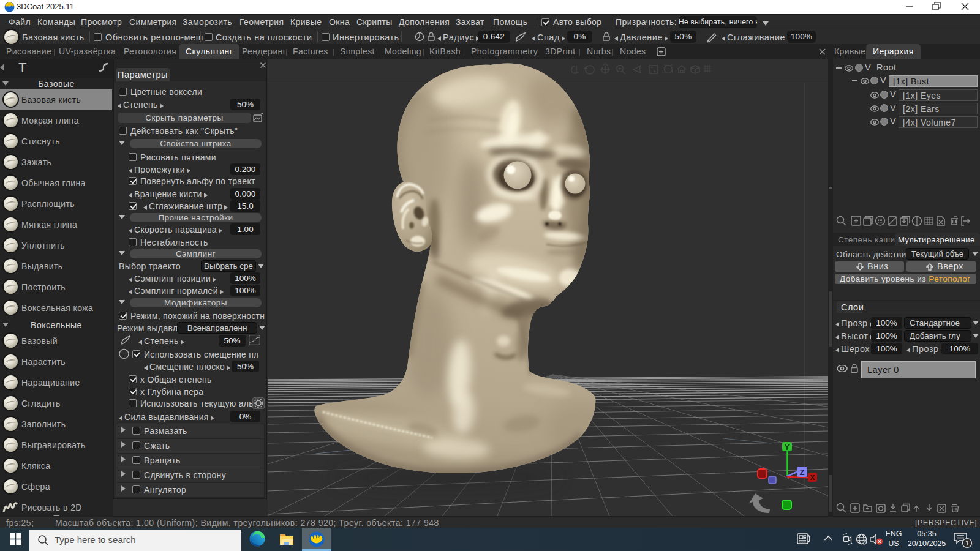  Describe the element at coordinates (787, 448) in the screenshot. I see `svg-text: Y` at that location.